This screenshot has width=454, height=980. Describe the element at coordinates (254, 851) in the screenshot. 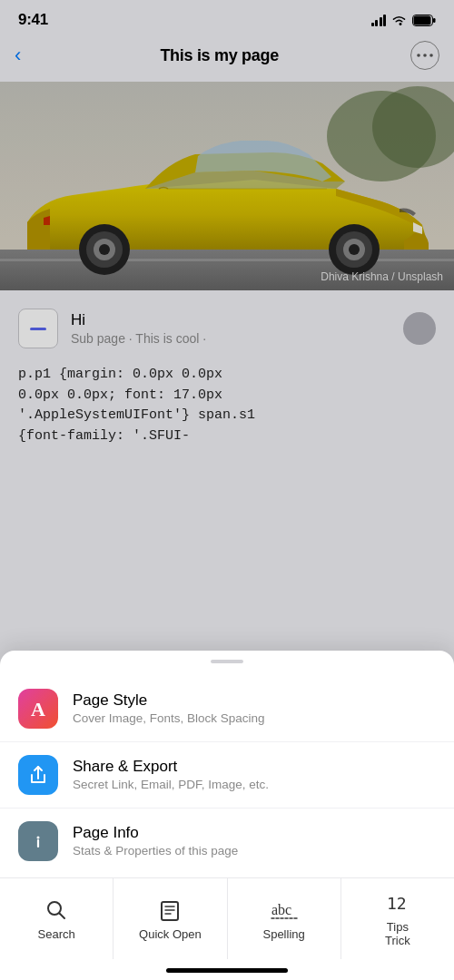

I see `page-info-desc: Stats & Properties of this page` at that location.